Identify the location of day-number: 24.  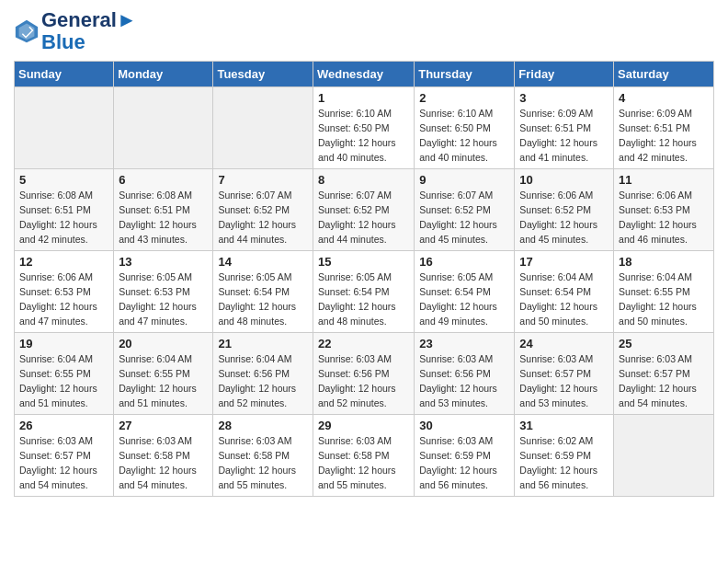
(564, 344).